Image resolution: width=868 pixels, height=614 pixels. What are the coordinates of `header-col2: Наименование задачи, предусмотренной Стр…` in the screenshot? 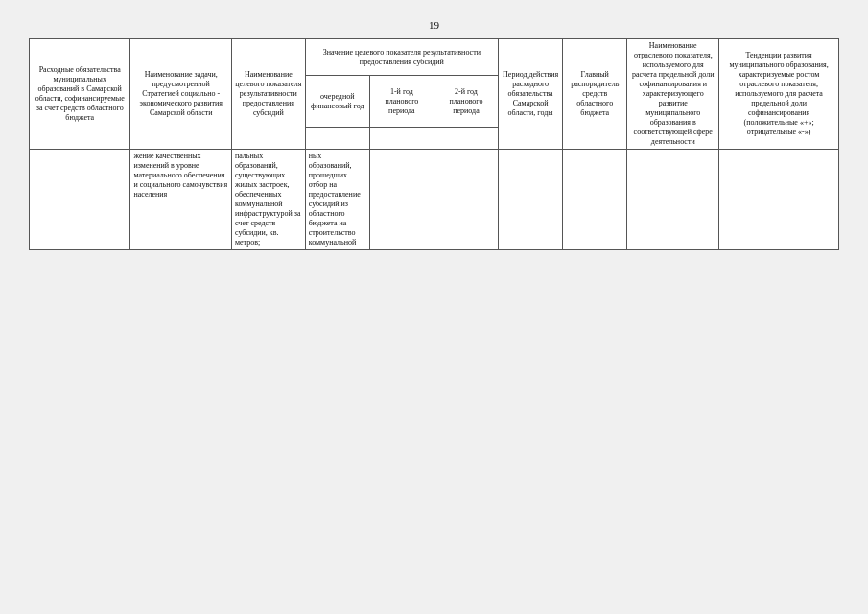 It's located at (180, 94).